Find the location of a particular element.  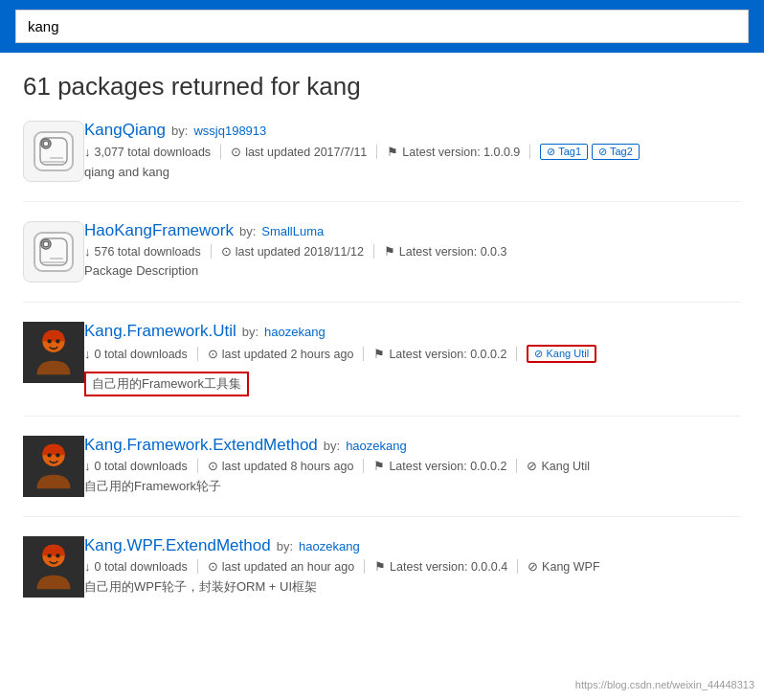

package-name: HaoKangFramework is located at coordinates (159, 231).